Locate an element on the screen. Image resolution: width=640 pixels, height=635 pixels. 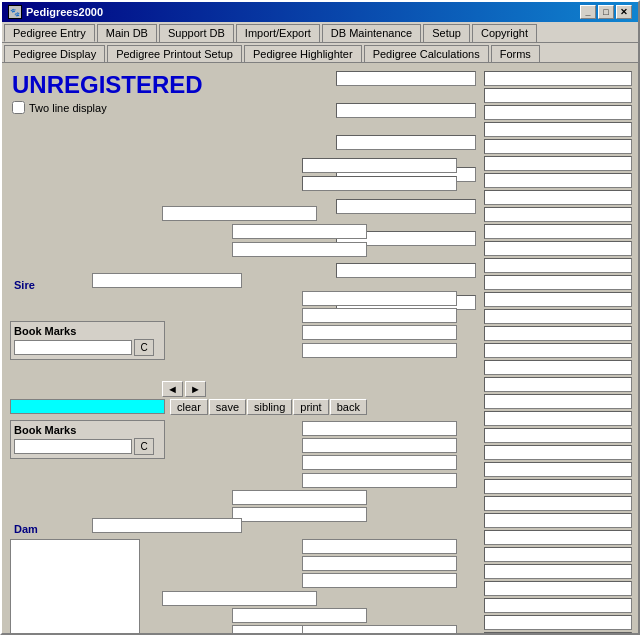
tab-main-db: Main DB is located at coordinates (127, 33).